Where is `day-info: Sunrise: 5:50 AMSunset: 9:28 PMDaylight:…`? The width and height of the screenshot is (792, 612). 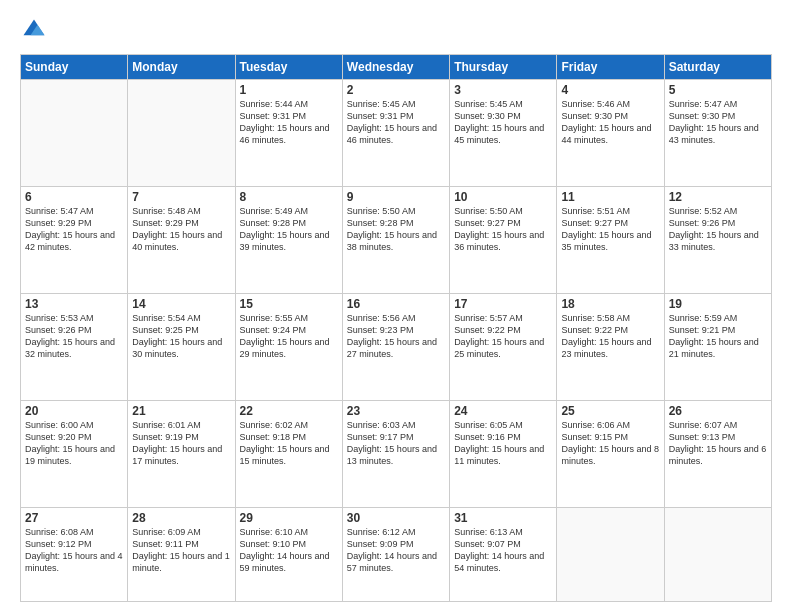
day-info: Sunrise: 5:50 AMSunset: 9:28 PMDaylight:… is located at coordinates (396, 230).